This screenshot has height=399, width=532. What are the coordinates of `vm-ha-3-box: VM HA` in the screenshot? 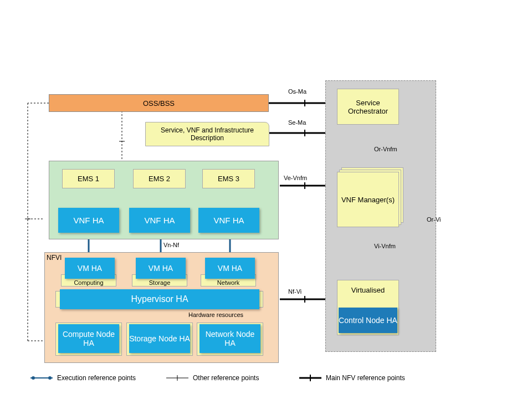 It's located at (230, 268).